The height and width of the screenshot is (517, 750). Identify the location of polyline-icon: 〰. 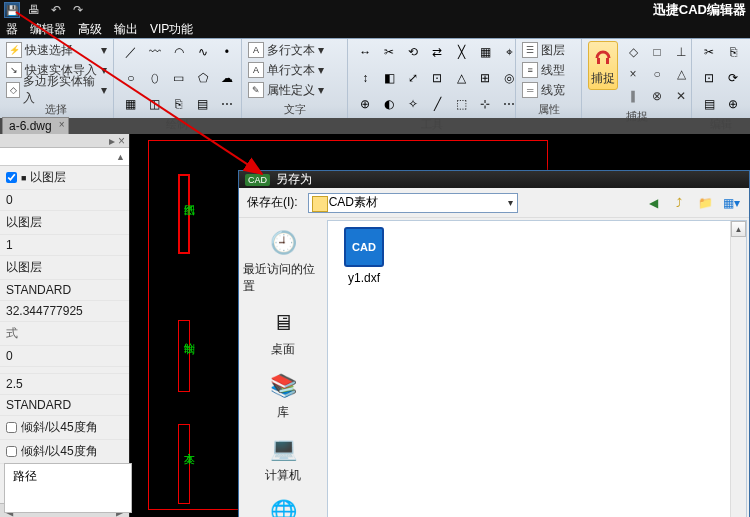
(155, 52).